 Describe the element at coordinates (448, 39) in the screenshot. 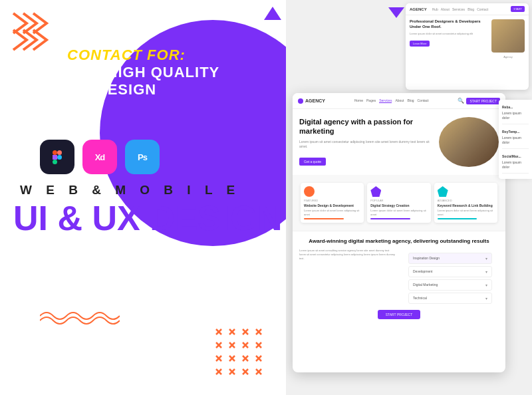

I see `top-preview-text: Professional Designers & Developers Unde…` at that location.